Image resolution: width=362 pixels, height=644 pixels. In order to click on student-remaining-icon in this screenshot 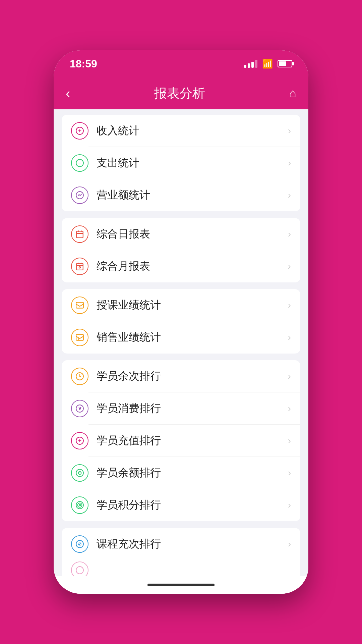, I will do `click(80, 376)`.